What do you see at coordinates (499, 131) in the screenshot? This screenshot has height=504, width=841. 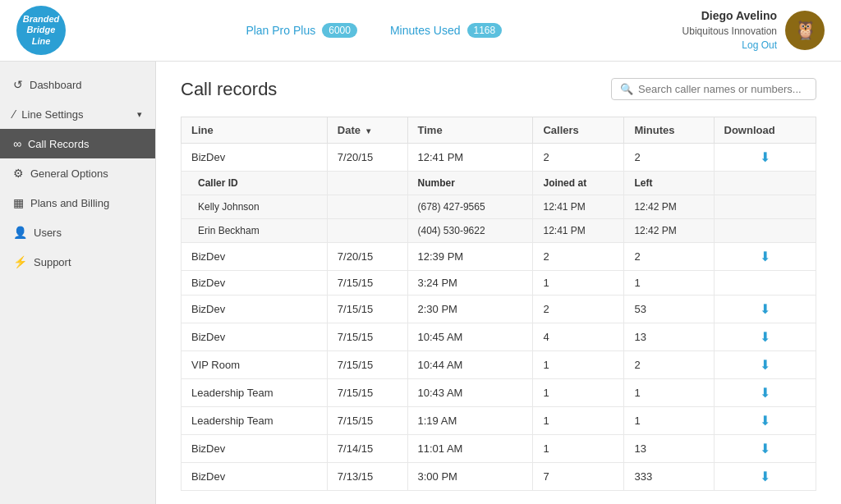 I see `table-header-row: Line Date ▾ Time Callers Minutes Downloa…` at bounding box center [499, 131].